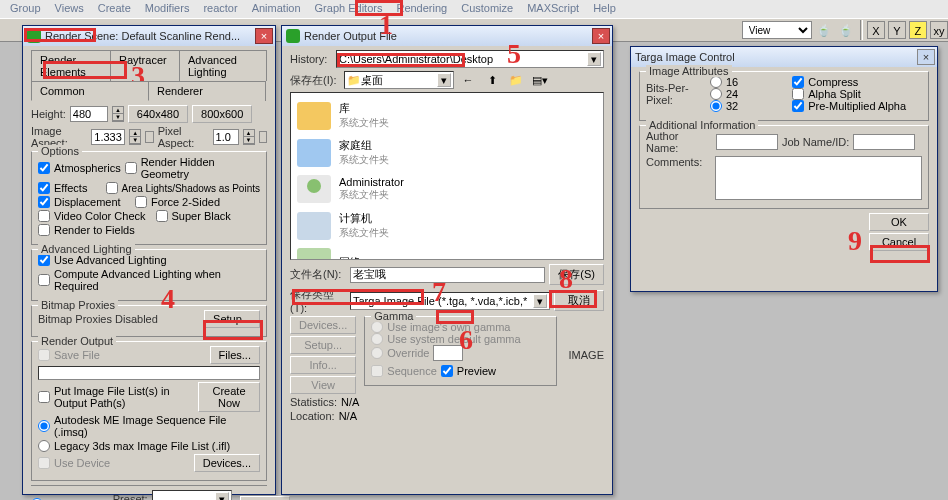 The height and width of the screenshot is (500, 948). Describe the element at coordinates (448, 353) in the screenshot. I see `gamma-override` at that location.